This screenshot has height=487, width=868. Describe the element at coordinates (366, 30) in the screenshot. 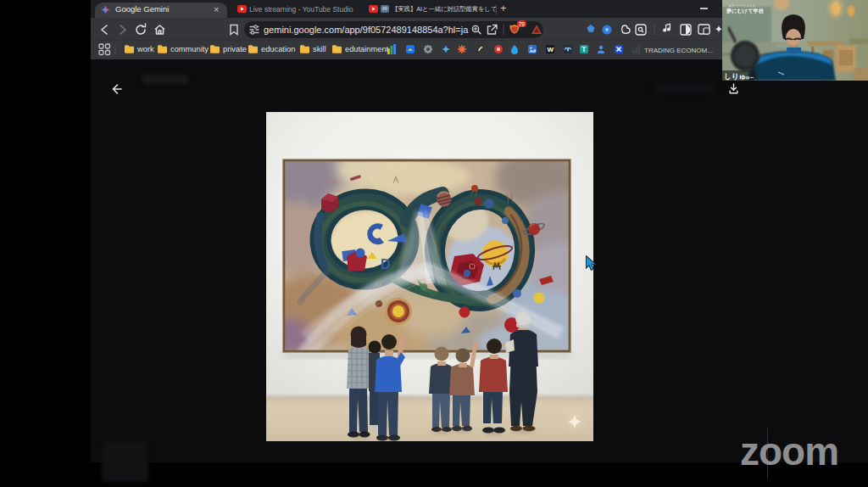

I see `svg-text:gemini.google.com/app/9f057248: gemini.google.com/app/9f0572489148854a?h…` at that location.